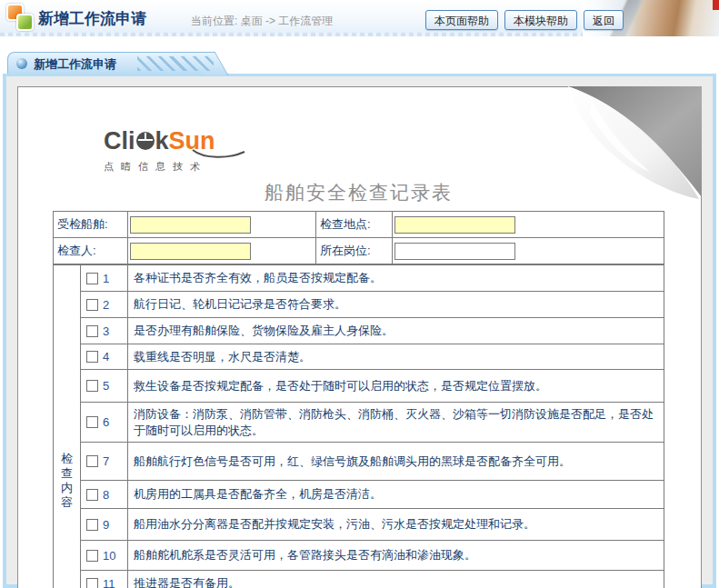 The height and width of the screenshot is (588, 719). What do you see at coordinates (93, 525) in the screenshot?
I see `item-9-checkbox` at bounding box center [93, 525].